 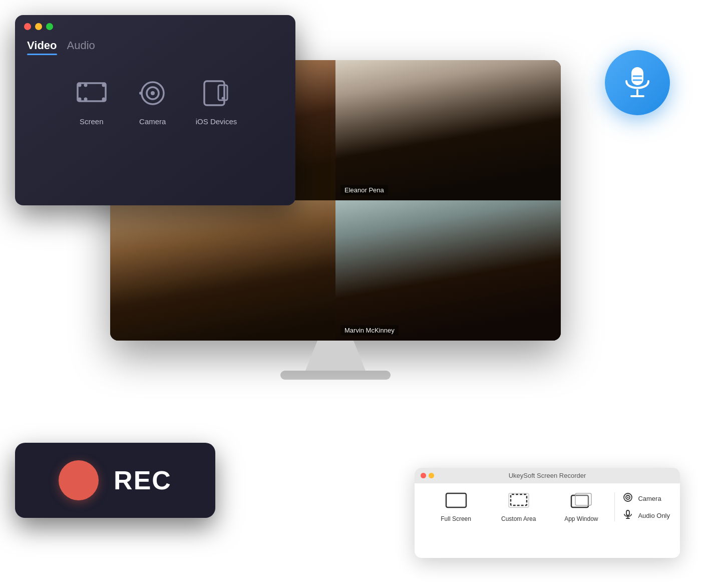 What do you see at coordinates (424, 476) in the screenshot?
I see `recorder-close-button` at bounding box center [424, 476].